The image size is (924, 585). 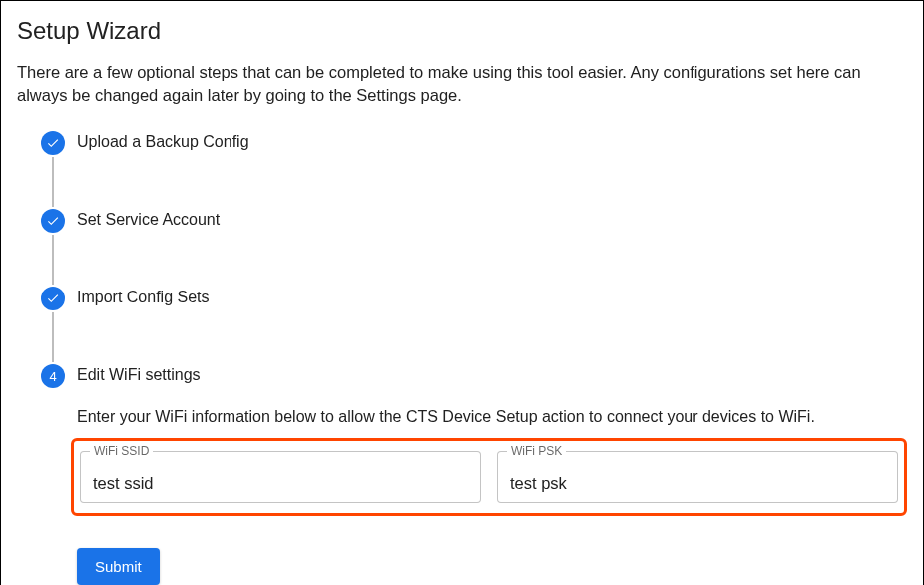 I want to click on wifi-psk-field: WiFi PSK, so click(x=697, y=477).